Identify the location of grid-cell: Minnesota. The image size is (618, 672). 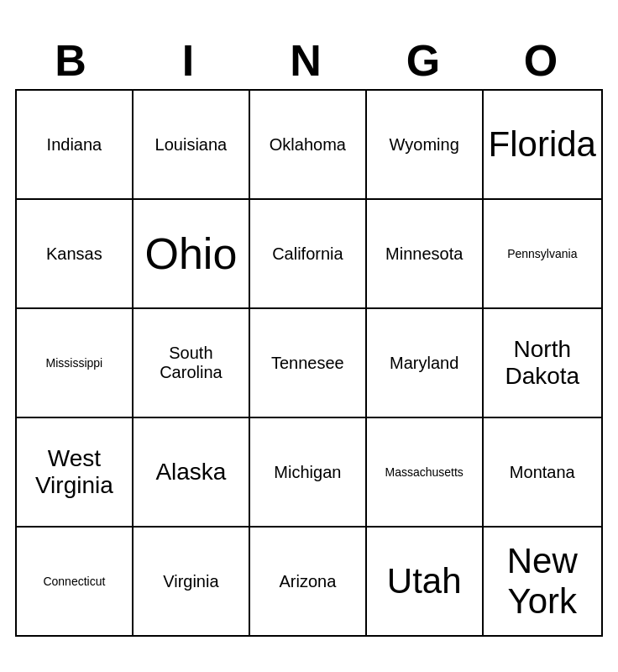
(425, 254).